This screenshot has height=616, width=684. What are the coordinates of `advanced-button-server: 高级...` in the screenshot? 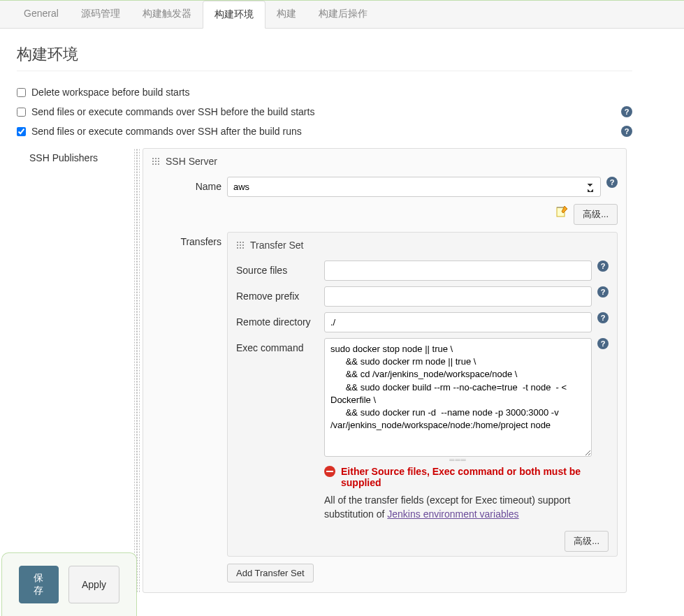 It's located at (595, 214).